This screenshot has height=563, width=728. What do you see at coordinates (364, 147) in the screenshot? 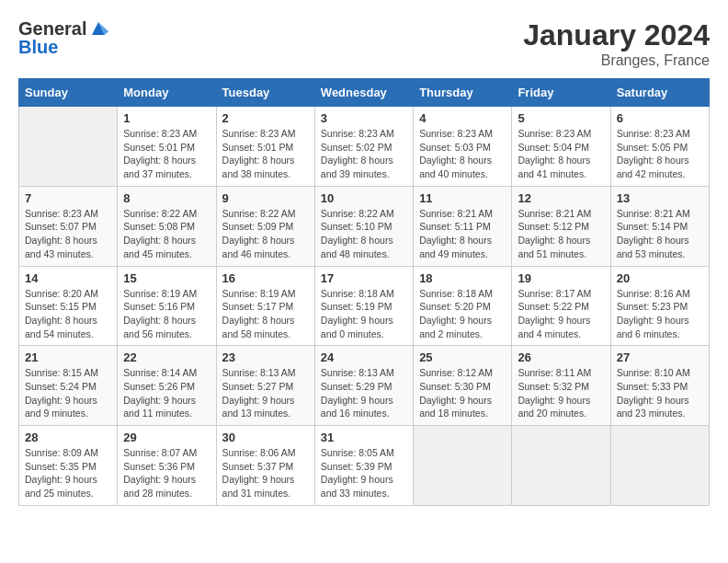
I see `calendar-cell: 3Sunrise: 8:23 AMSunset: 5:02 PMDaylight…` at bounding box center [364, 147].